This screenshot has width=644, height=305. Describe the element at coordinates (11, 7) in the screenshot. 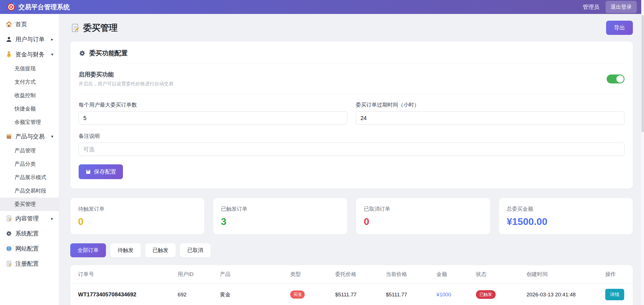

I see `target-logo-icon` at that location.